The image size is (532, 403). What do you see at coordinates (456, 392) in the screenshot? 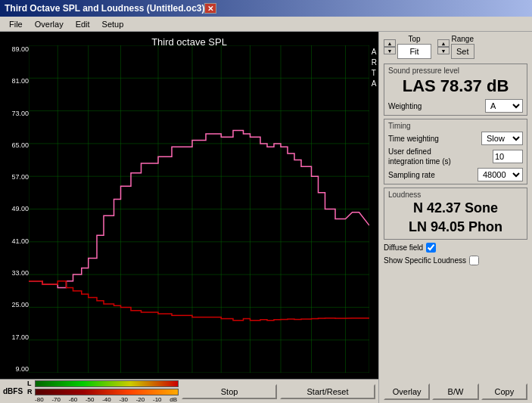
I see `right-bottom-buttons: Overlay B/W Copy` at bounding box center [456, 392].